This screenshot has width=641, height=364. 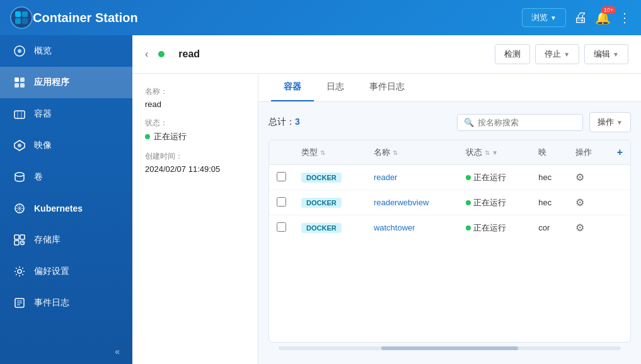 What do you see at coordinates (281, 176) in the screenshot?
I see `row1-checkbox-input` at bounding box center [281, 176].